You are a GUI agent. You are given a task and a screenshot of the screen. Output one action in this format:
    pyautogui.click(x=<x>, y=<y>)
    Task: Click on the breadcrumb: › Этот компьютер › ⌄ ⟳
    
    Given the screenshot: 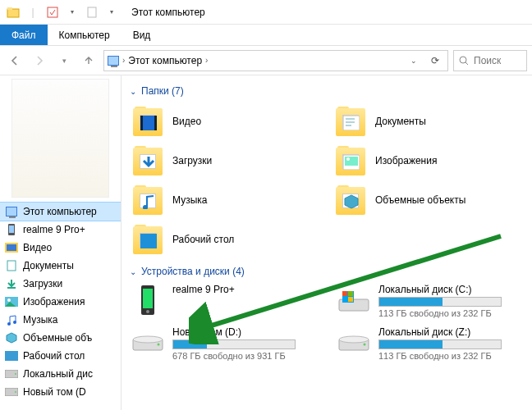 What is the action you would take?
    pyautogui.click(x=276, y=61)
    